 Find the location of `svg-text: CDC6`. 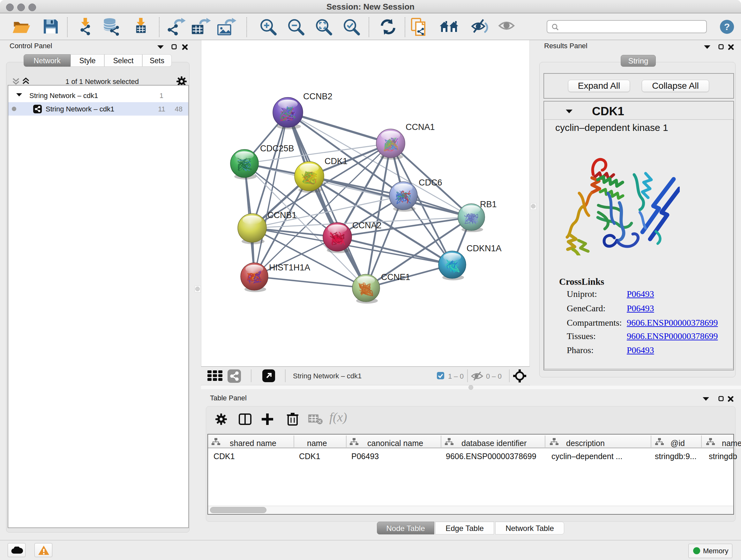

svg-text: CDC6 is located at coordinates (430, 183).